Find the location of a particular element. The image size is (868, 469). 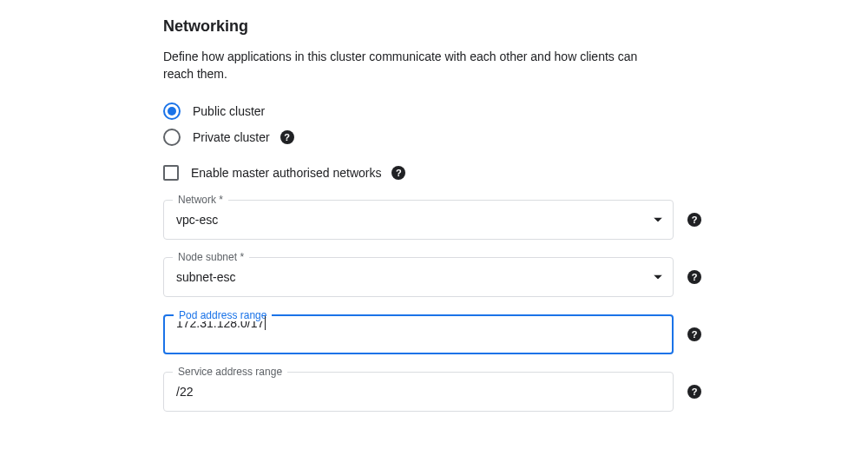

private-cluster-label: Private cluster is located at coordinates (231, 137).